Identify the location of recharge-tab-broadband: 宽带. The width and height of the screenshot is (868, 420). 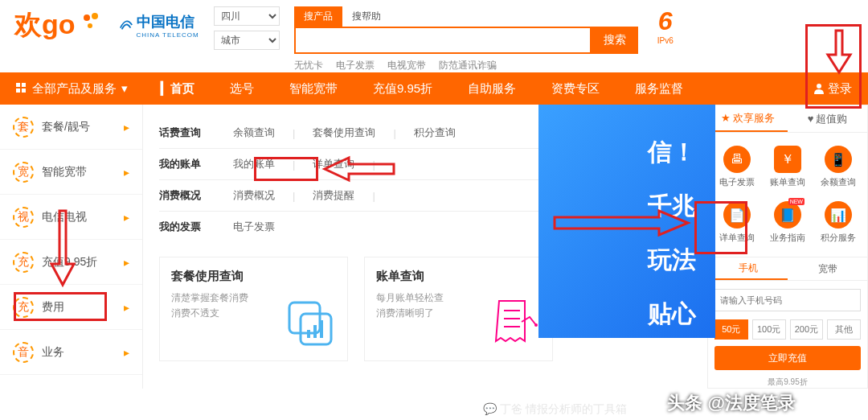
(828, 269).